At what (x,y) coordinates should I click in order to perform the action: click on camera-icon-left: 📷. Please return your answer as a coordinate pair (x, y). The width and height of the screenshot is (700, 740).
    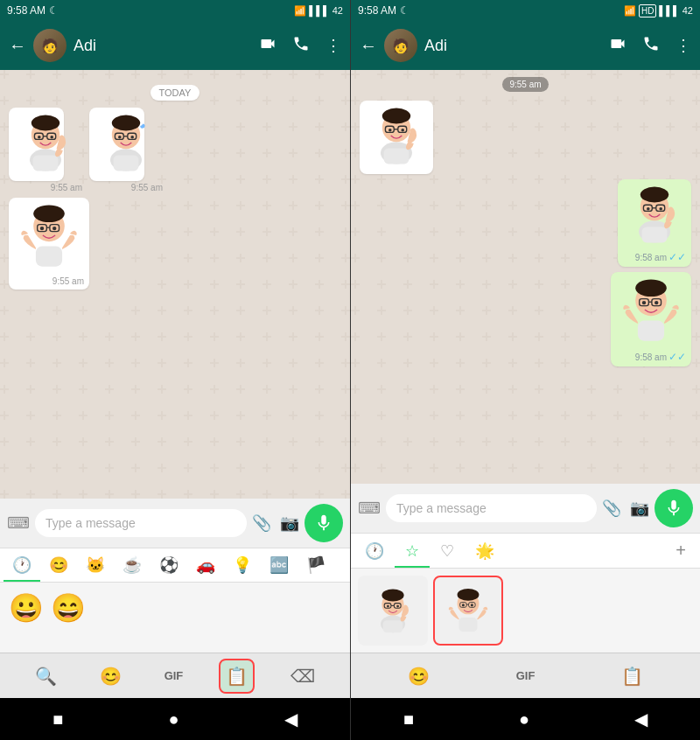
    Looking at the image, I should click on (290, 523).